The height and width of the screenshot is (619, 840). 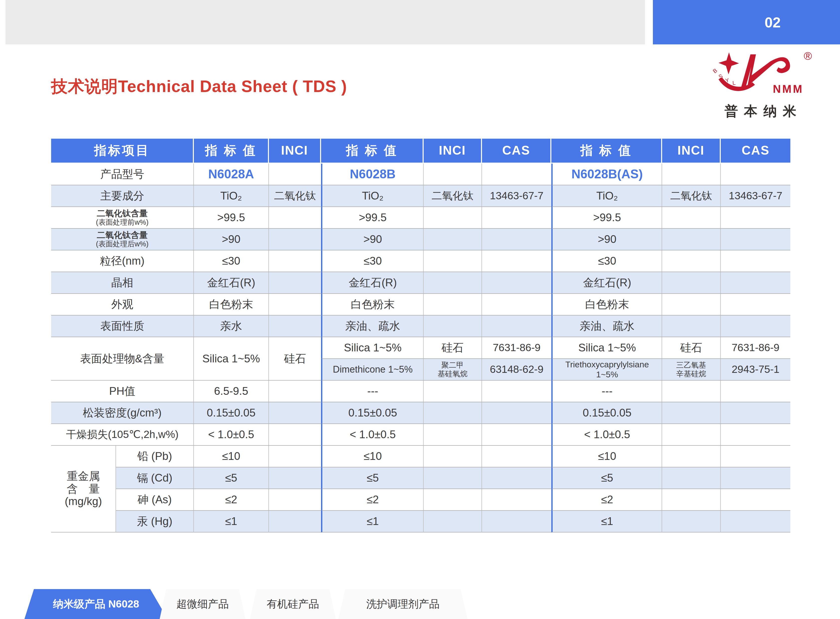 I want to click on hm-label-line: 重金属, so click(x=83, y=476).